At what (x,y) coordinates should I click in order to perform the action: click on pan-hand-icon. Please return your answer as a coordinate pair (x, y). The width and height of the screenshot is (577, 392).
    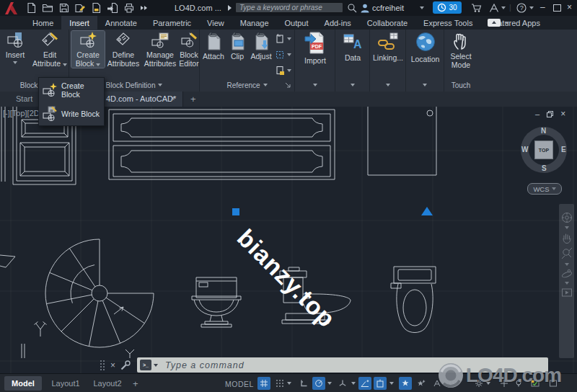
    Looking at the image, I should click on (567, 238).